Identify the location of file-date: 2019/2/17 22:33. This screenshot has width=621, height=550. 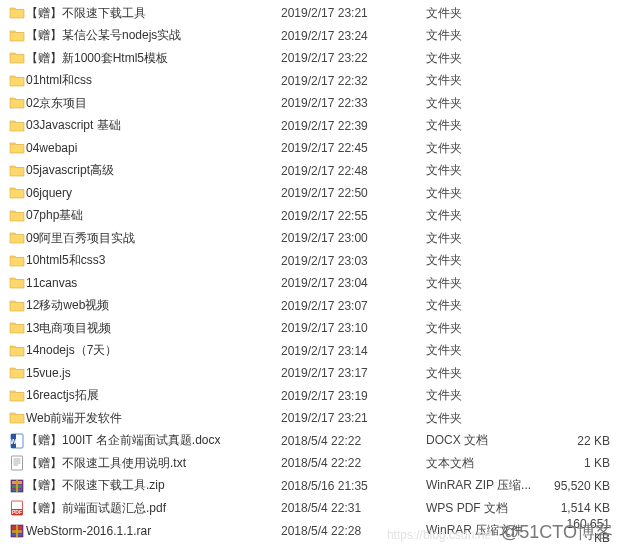
(354, 103).